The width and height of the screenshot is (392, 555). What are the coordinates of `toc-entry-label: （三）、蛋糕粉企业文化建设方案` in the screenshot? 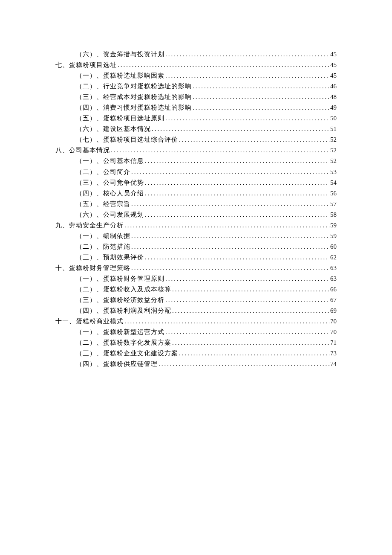 It's located at (127, 353).